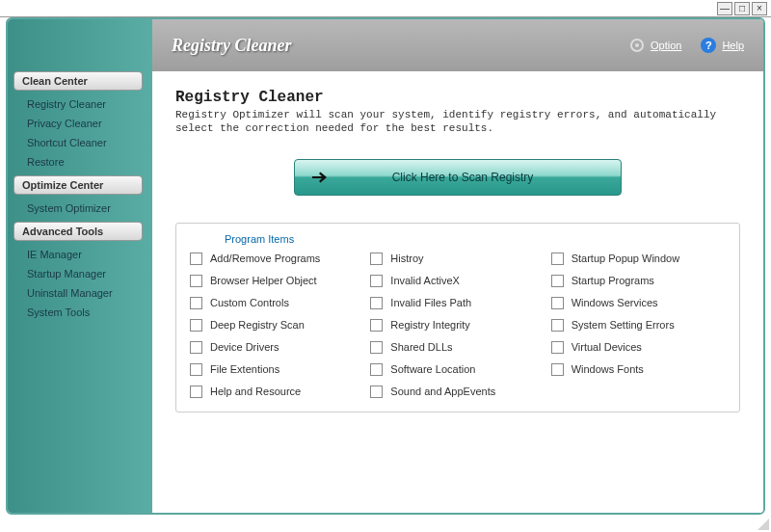  Describe the element at coordinates (638, 258) in the screenshot. I see `item-startup-popup-window: Startup Popup Window` at that location.